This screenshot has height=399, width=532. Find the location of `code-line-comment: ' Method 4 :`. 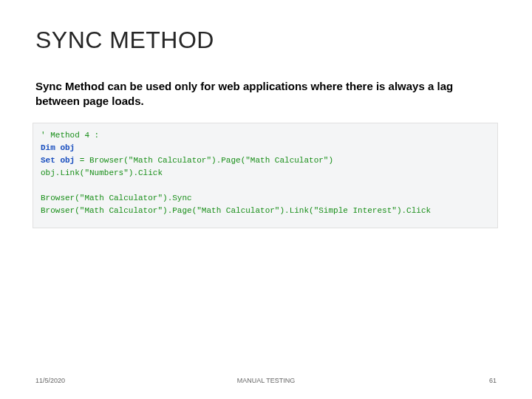

code-line-comment: ' Method 4 : is located at coordinates (69, 135).